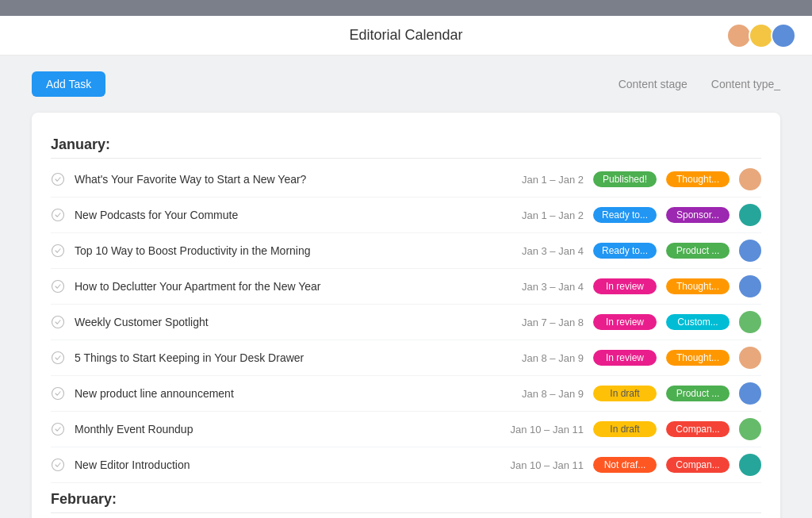 Image resolution: width=812 pixels, height=518 pixels. I want to click on top-bar, so click(406, 8).